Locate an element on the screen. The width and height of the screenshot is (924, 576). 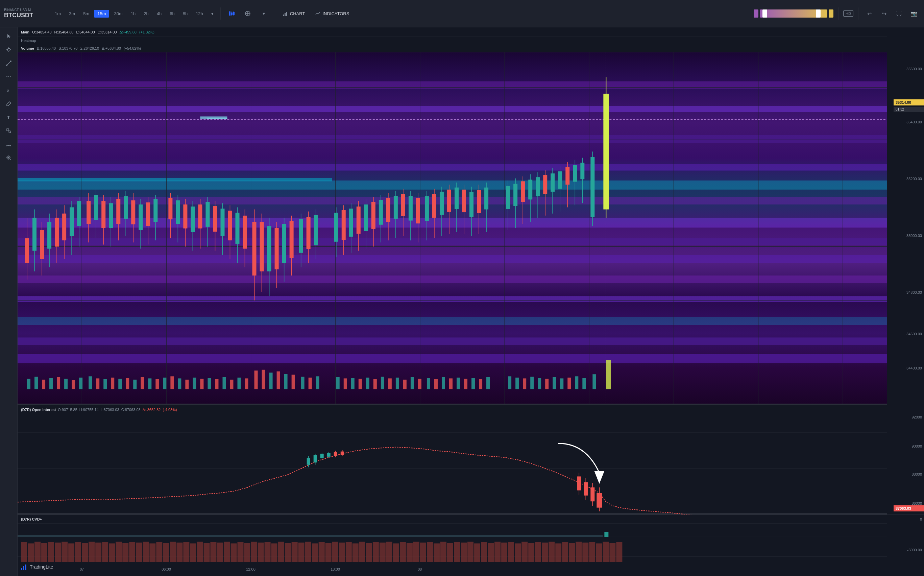
fullscreen-btn: ⛶ is located at coordinates (899, 14).